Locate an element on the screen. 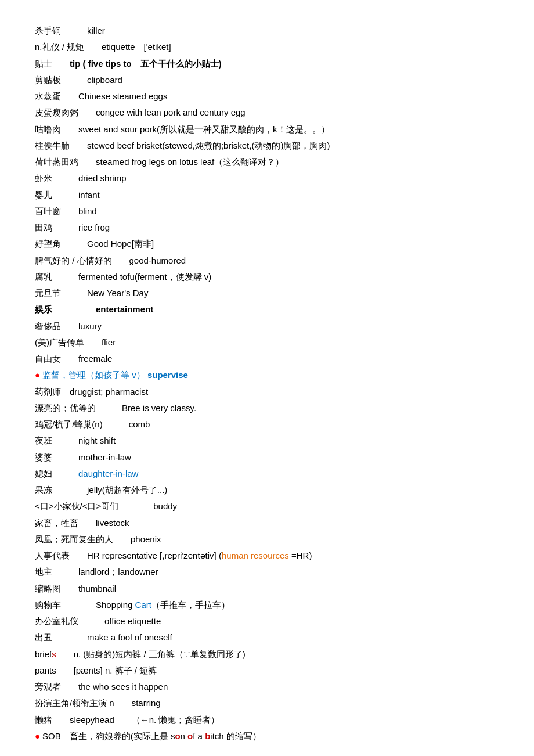 This screenshot has height=756, width=534. entry-33-cn: 人事代表 HR representative [,repri'zentətiv]… is located at coordinates (128, 555).